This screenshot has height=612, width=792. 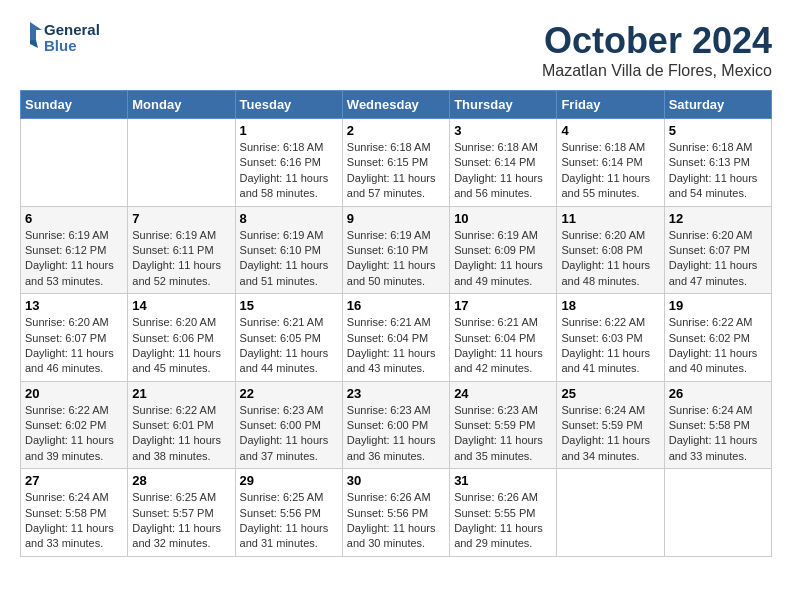 I want to click on day-number: 20, so click(x=74, y=394).